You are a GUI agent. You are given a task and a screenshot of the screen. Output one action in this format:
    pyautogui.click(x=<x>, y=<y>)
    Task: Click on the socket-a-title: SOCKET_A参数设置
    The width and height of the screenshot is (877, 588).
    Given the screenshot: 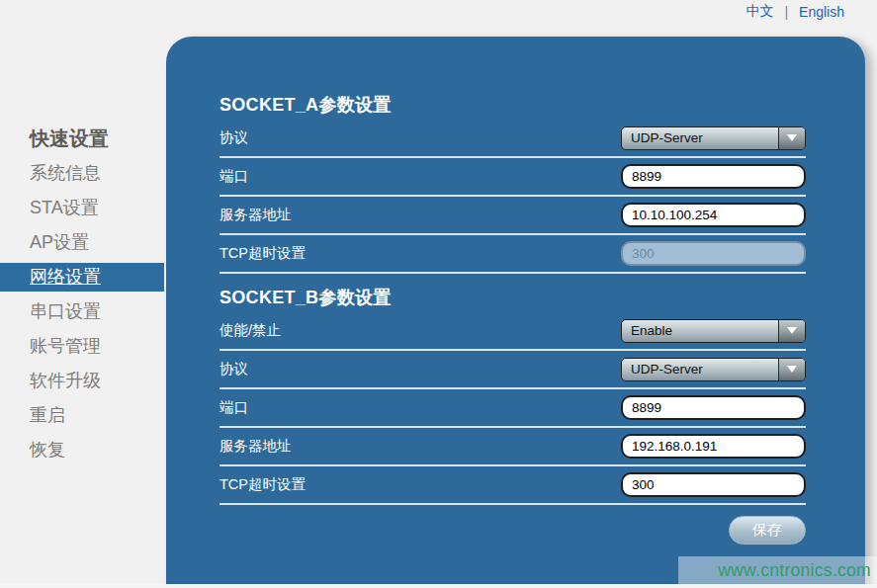 What is the action you would take?
    pyautogui.click(x=512, y=105)
    